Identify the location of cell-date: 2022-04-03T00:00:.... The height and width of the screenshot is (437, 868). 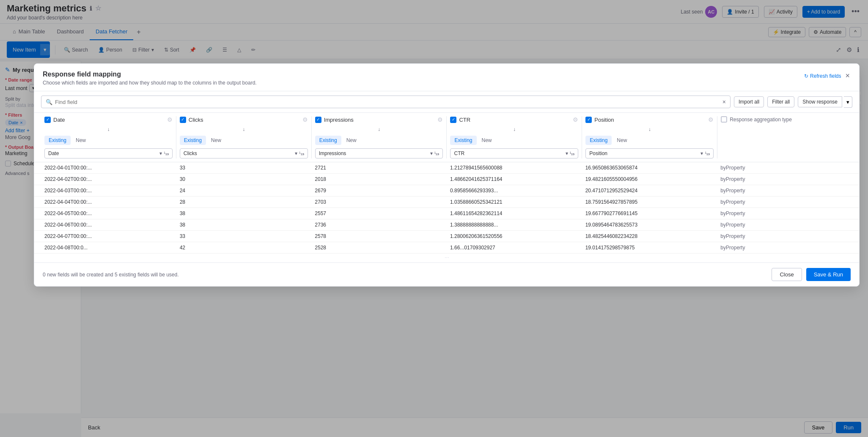
(109, 191).